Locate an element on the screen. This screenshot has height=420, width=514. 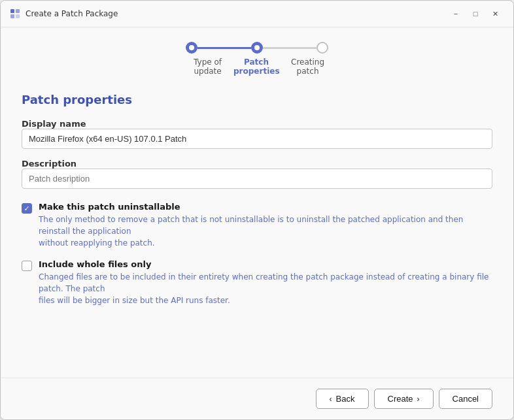
minimize-button: − is located at coordinates (456, 14).